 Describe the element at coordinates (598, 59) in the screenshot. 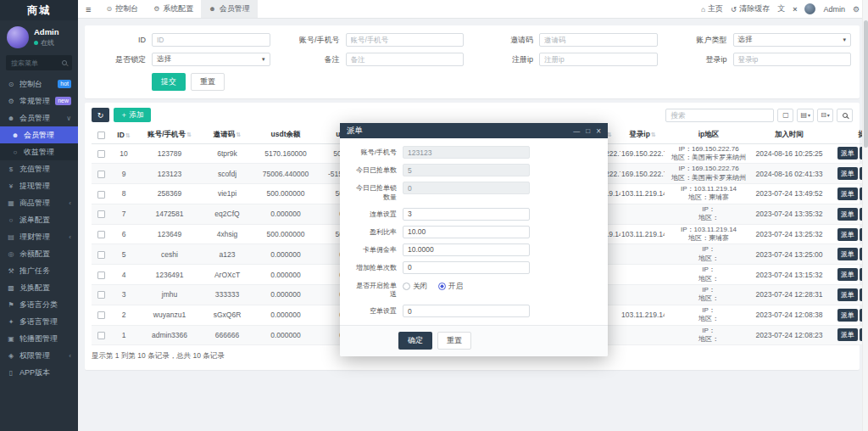

I see `reg-ip-input` at that location.